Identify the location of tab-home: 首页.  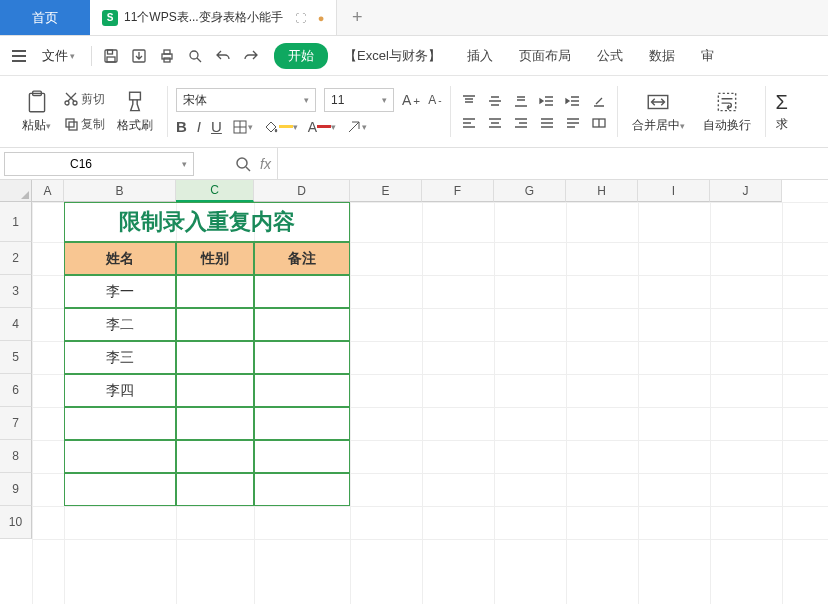
(45, 18).